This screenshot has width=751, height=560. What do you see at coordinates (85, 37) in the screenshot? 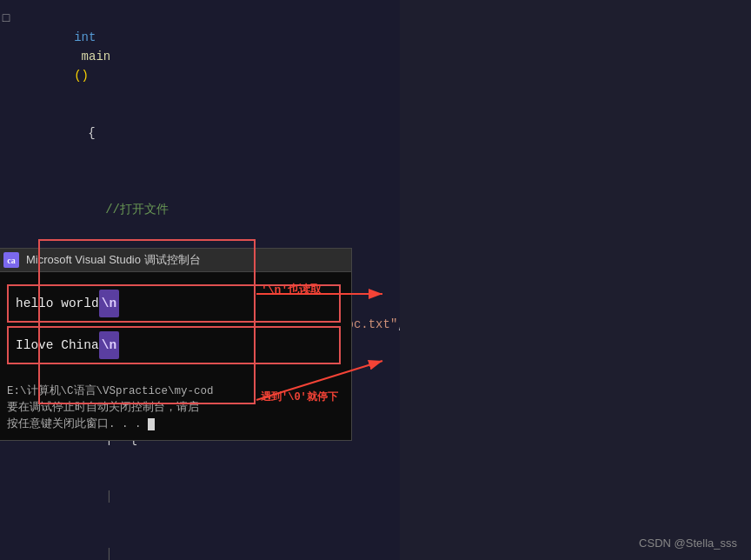
I see `keyword-int: int` at bounding box center [85, 37].